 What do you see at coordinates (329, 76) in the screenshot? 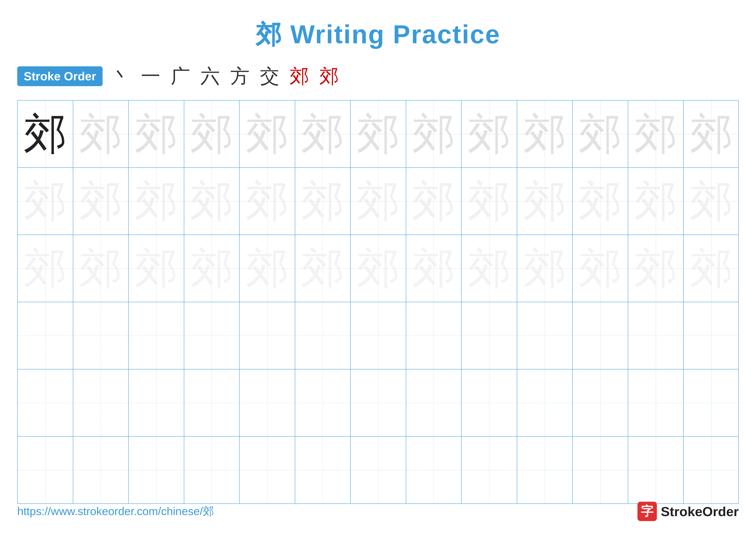
I see `stroke-8: 郊` at bounding box center [329, 76].